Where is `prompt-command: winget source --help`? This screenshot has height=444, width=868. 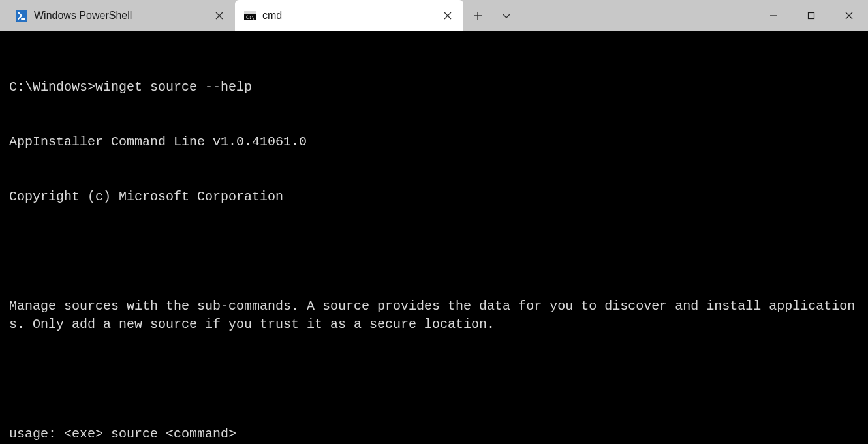
prompt-command: winget source --help is located at coordinates (174, 87).